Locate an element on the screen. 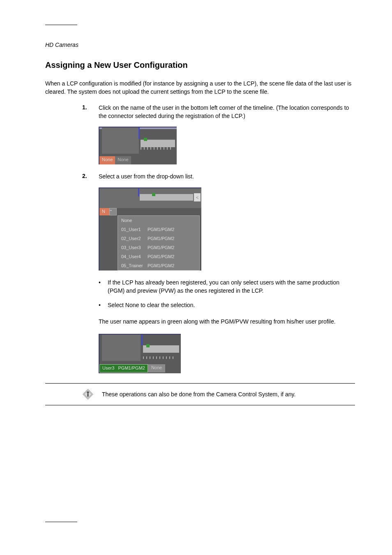 This screenshot has height=555, width=392. intro-paragraph: When a LCP configuration is modified (fo… is located at coordinates (200, 88).